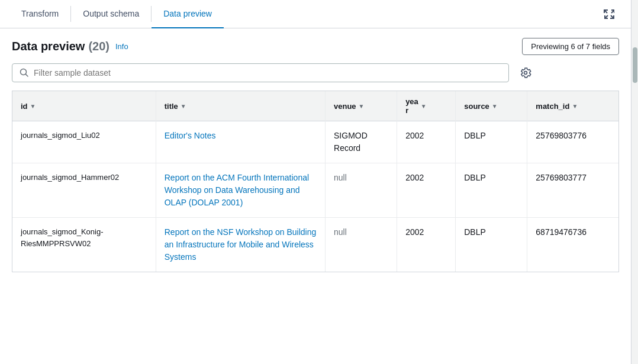 The height and width of the screenshot is (364, 638). What do you see at coordinates (188, 14) in the screenshot?
I see `tab-data-preview-label: Data preview` at bounding box center [188, 14].